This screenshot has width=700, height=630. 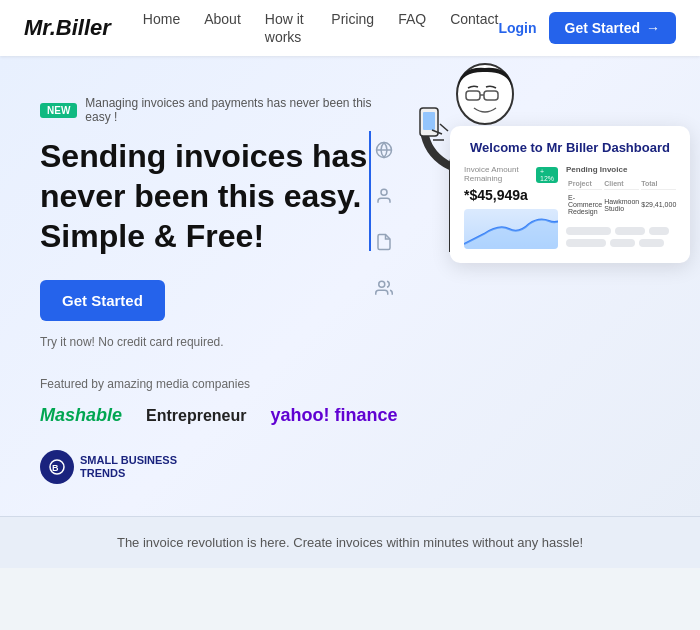 I want to click on new-tag: NEW, so click(x=58, y=110).